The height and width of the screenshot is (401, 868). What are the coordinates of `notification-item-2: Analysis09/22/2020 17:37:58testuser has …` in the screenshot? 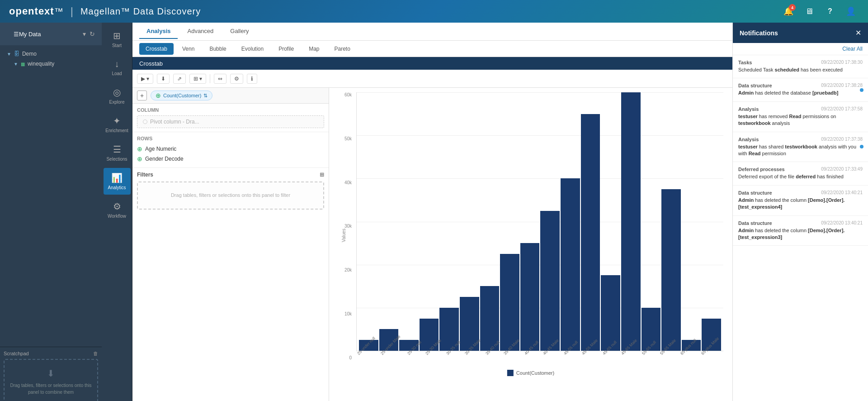 It's located at (800, 117).